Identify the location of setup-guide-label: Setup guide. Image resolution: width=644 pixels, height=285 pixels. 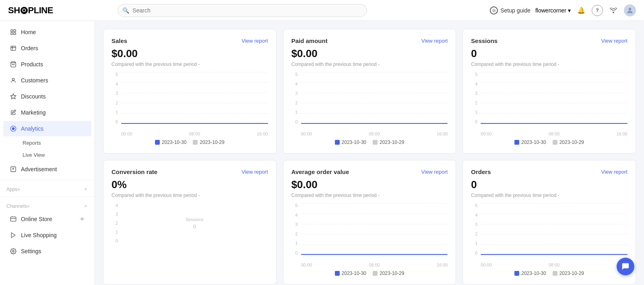
(515, 10).